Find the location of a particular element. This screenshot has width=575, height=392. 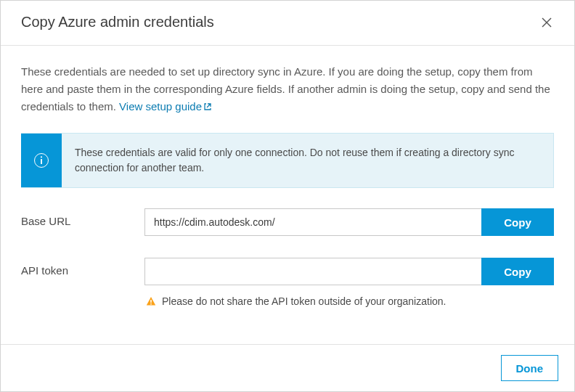

close-icon is located at coordinates (547, 23).